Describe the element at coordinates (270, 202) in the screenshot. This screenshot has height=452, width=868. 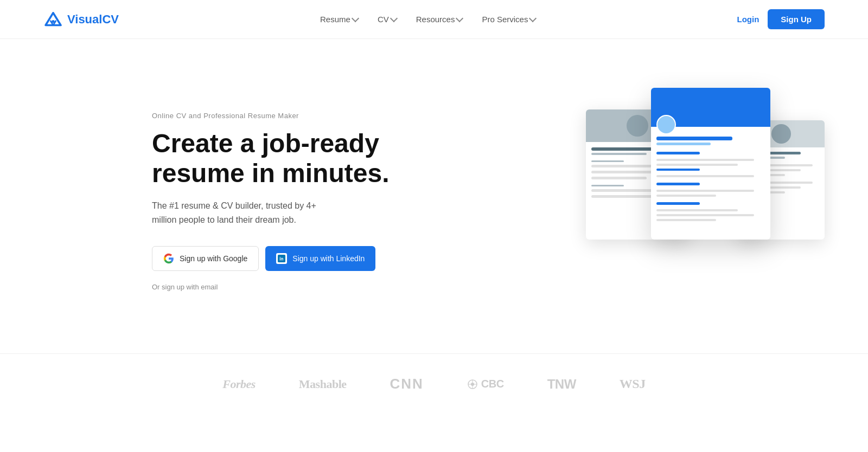
I see `hero-content: Online CV and Professional Resume Maker …` at that location.